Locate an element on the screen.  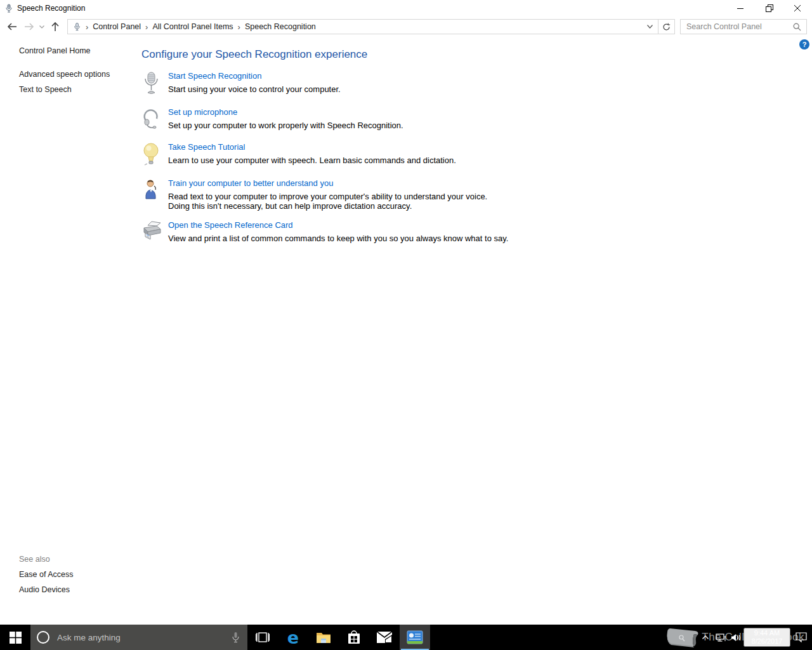
breadcrumb-control-panel: Control Panel is located at coordinates (117, 27).